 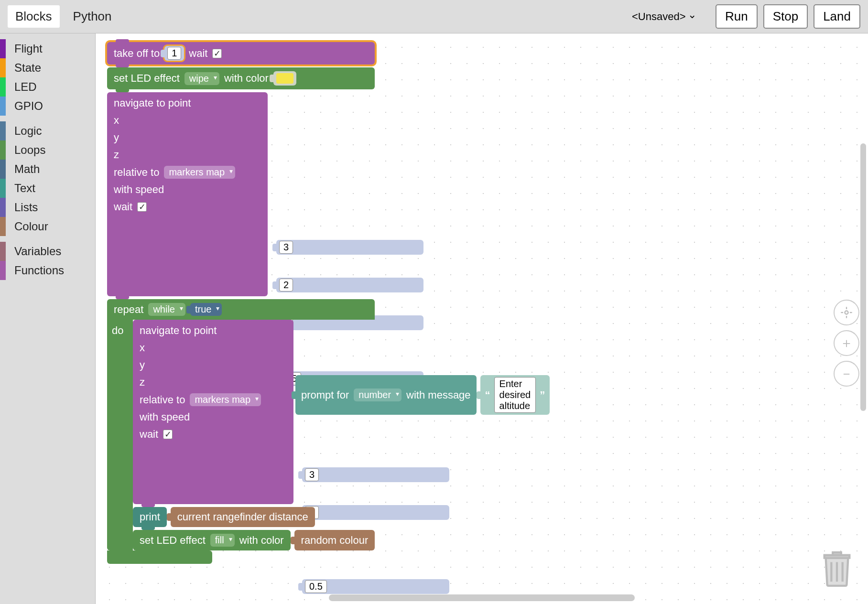 What do you see at coordinates (187, 194) in the screenshot?
I see `block-navigate-1: navigate to point x y z relative to mark…` at bounding box center [187, 194].